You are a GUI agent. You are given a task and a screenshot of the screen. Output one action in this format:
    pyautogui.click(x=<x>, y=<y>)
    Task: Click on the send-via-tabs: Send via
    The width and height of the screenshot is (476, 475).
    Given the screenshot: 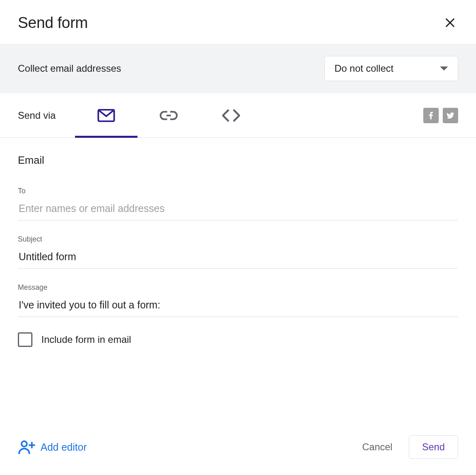 What is the action you would take?
    pyautogui.click(x=238, y=116)
    